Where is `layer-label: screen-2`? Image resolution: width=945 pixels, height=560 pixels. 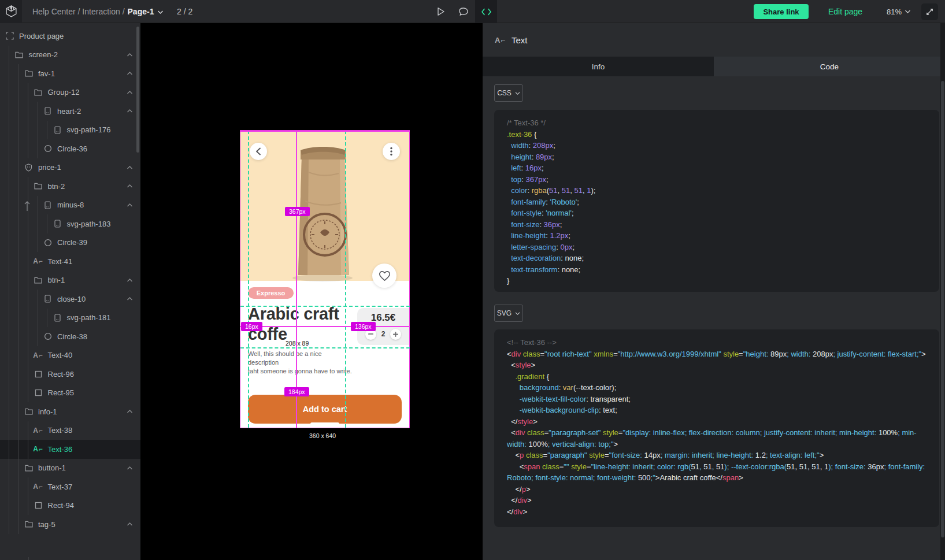 layer-label: screen-2 is located at coordinates (44, 54).